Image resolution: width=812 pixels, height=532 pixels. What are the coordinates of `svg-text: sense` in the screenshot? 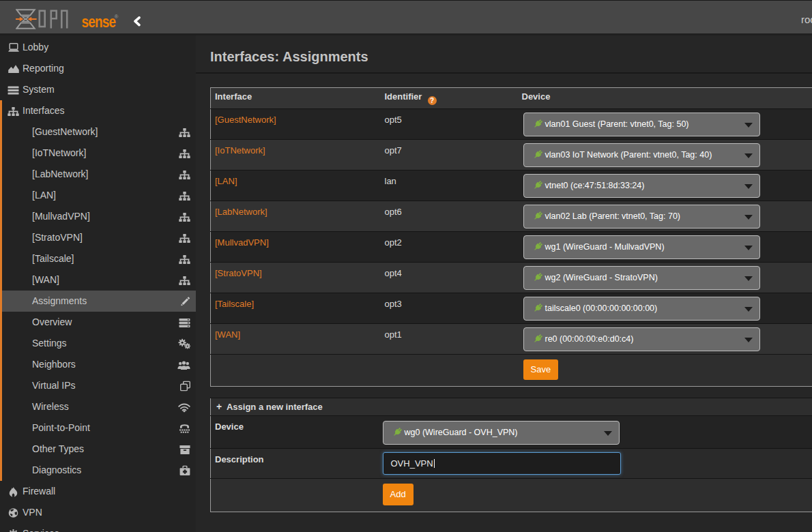 It's located at (100, 21).